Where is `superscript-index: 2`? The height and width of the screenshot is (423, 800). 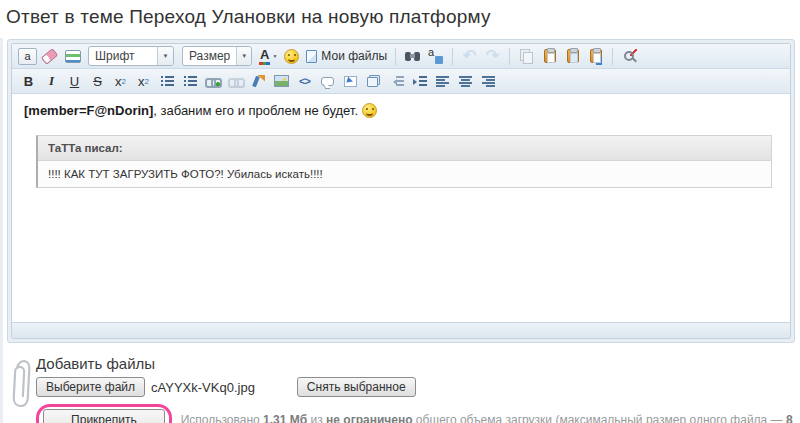 superscript-index: 2 is located at coordinates (147, 82).